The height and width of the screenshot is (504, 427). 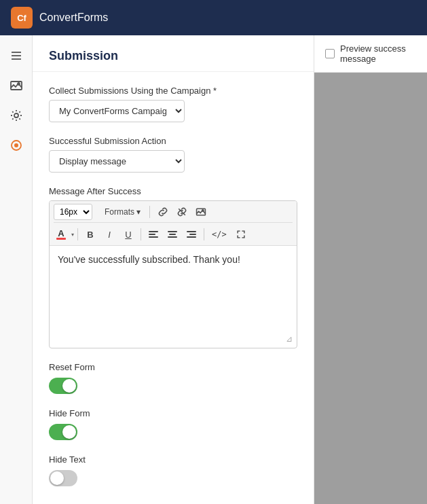 I want to click on resize-handle: ⊿, so click(x=289, y=339).